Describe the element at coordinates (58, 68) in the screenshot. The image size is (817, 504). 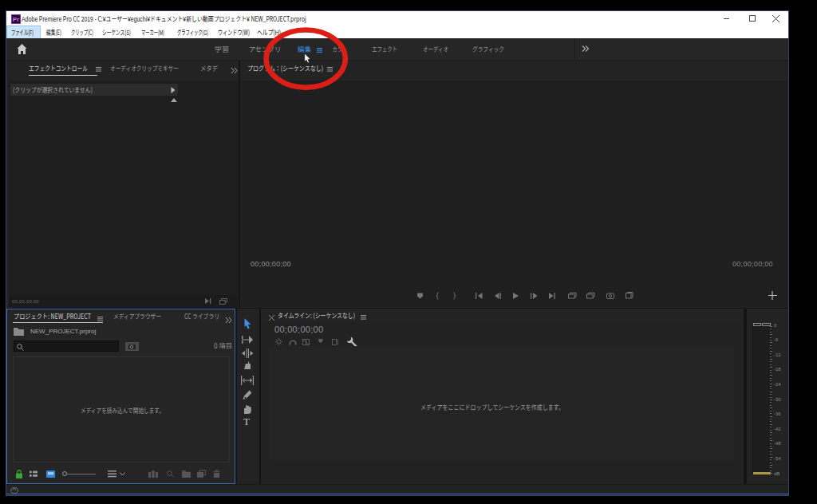
I see `svg-text: エフェクトコントロール` at that location.